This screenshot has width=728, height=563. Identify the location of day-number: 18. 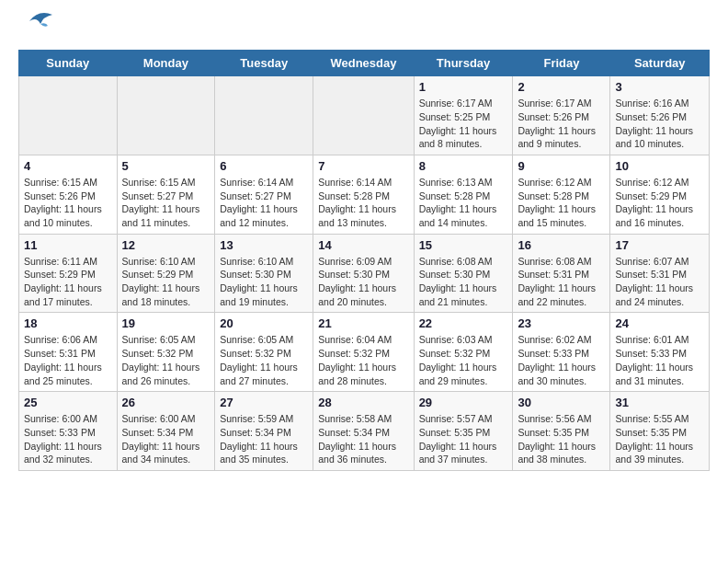
(68, 324).